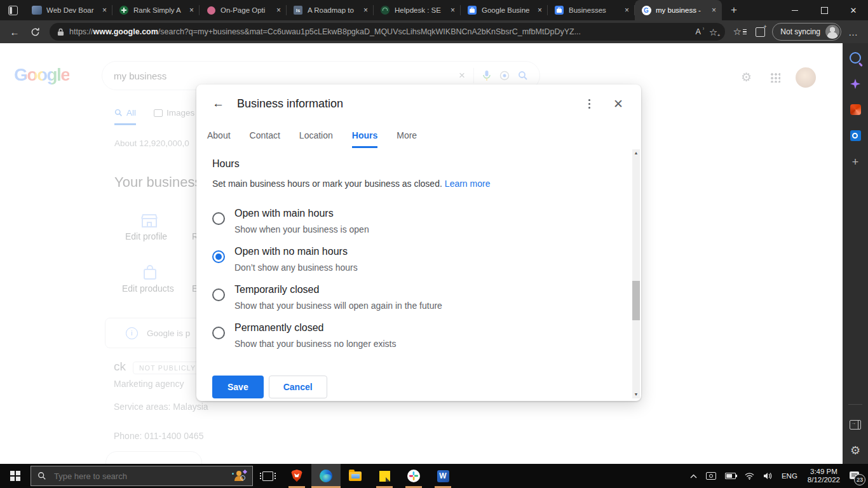 The width and height of the screenshot is (868, 488). I want to click on sidebar-search-icon, so click(855, 58).